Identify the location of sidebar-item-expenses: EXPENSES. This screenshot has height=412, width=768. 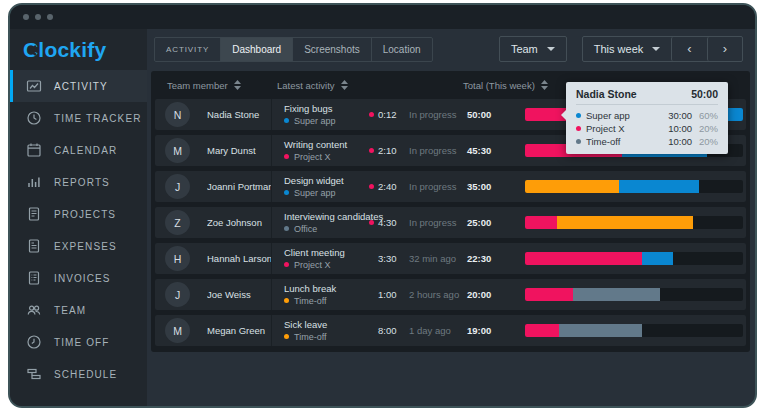
(78, 246).